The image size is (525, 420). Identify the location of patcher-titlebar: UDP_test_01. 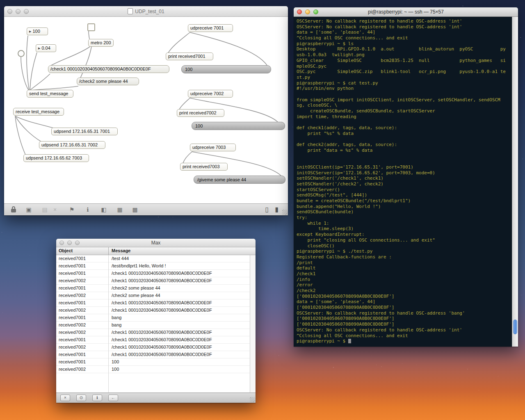
(146, 11).